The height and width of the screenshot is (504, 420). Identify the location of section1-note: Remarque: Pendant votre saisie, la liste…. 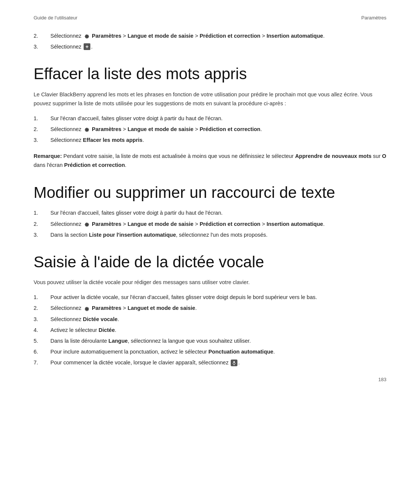
(210, 161).